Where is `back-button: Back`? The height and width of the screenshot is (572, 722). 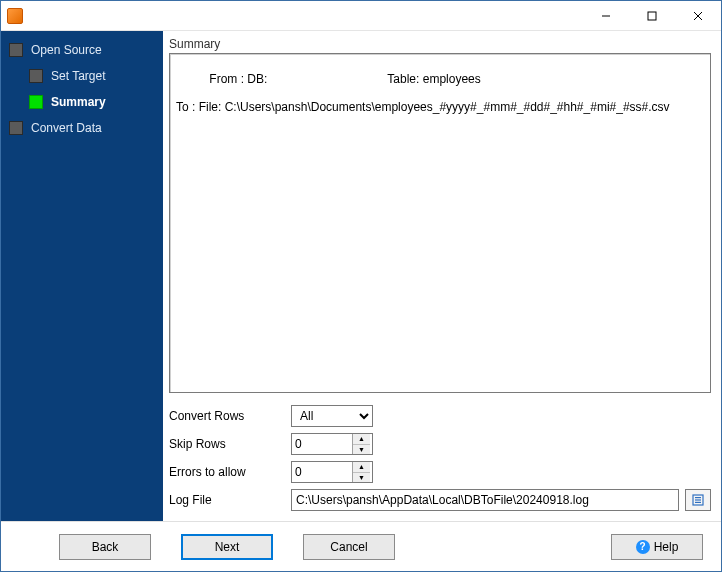 back-button: Back is located at coordinates (105, 547).